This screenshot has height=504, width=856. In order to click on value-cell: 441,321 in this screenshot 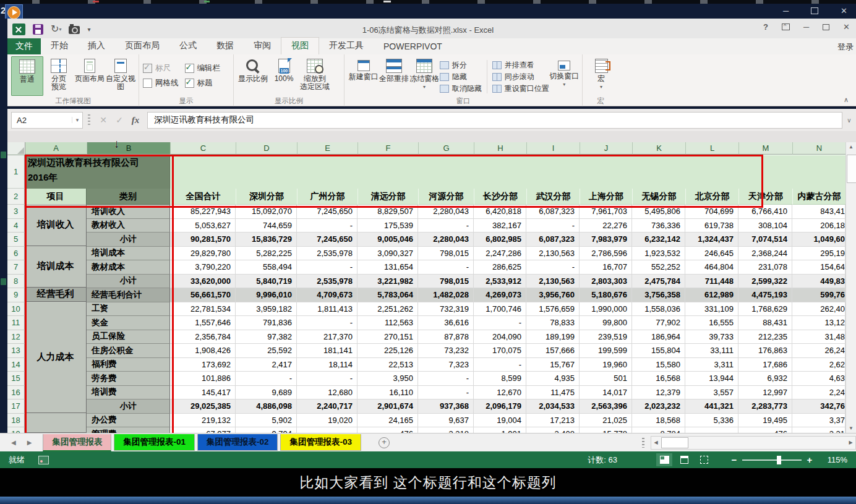, I will do `click(712, 407)`.